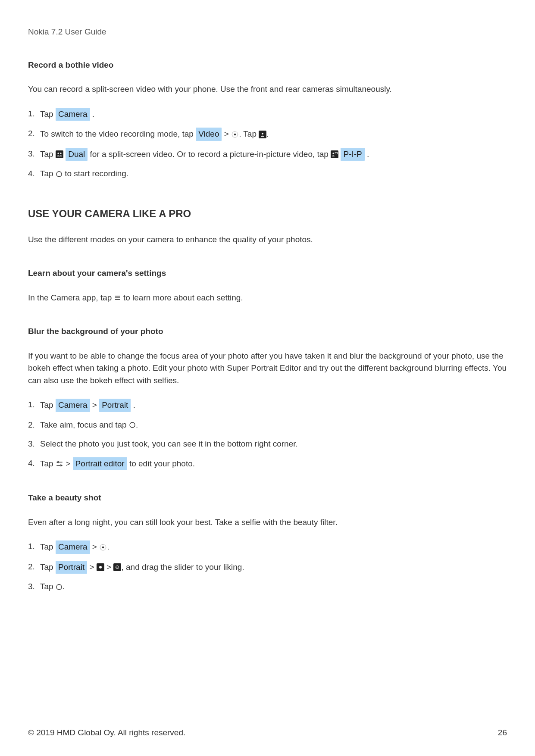  Describe the element at coordinates (209, 134) in the screenshot. I see `chip-video: Video` at that location.